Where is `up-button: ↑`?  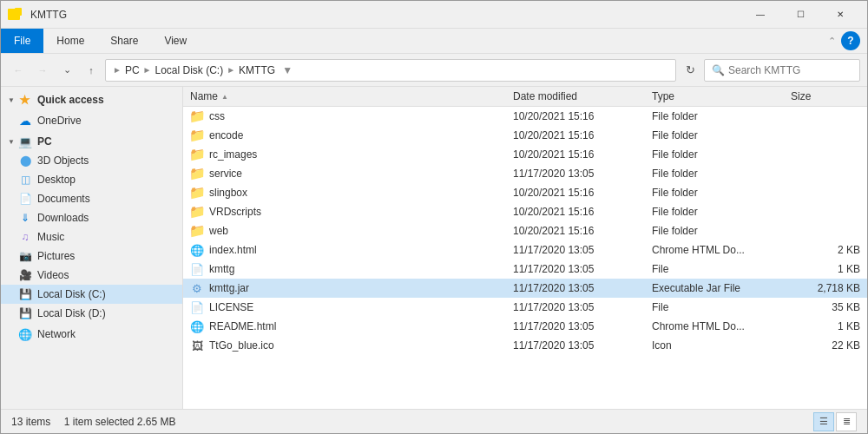 up-button: ↑ is located at coordinates (91, 70).